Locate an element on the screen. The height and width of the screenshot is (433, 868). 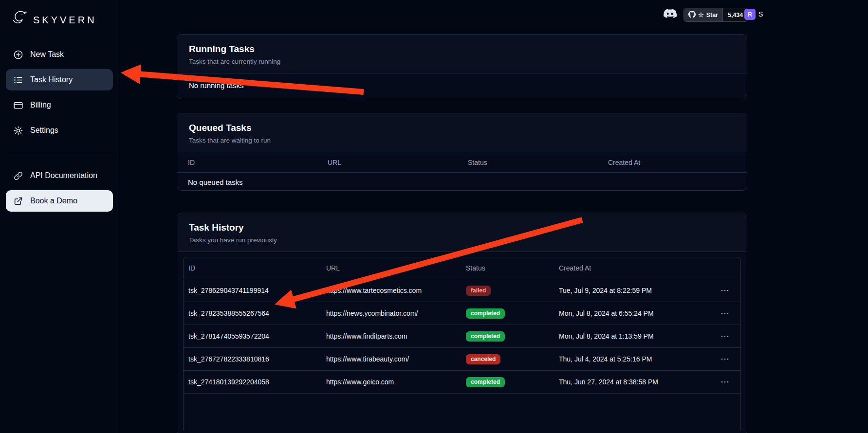
sidebar-item-label: Settings is located at coordinates (44, 130).